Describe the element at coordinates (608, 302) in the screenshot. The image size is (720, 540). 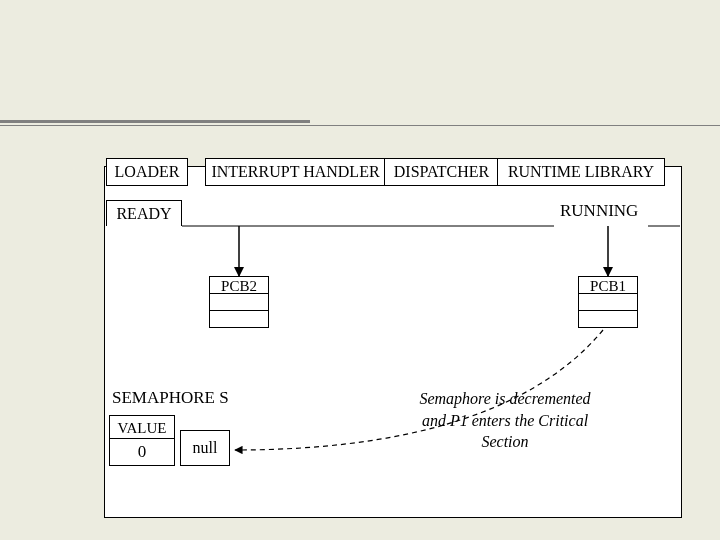
I see `pcb1-block: PCB1` at that location.